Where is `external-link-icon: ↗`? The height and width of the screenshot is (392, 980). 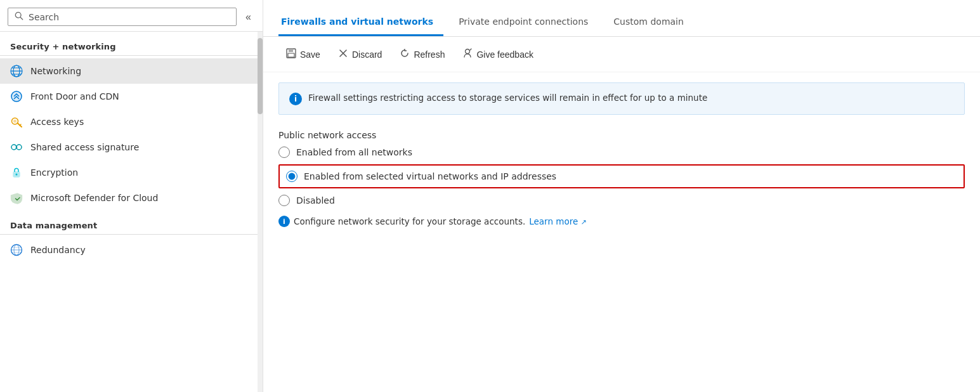 external-link-icon: ↗ is located at coordinates (584, 222).